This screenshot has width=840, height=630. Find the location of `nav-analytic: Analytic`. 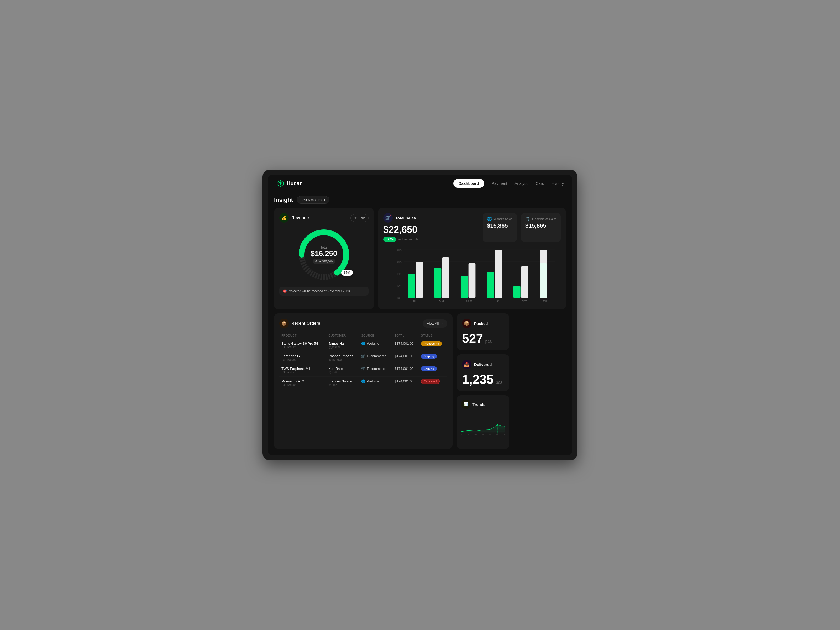

nav-analytic: Analytic is located at coordinates (521, 183).